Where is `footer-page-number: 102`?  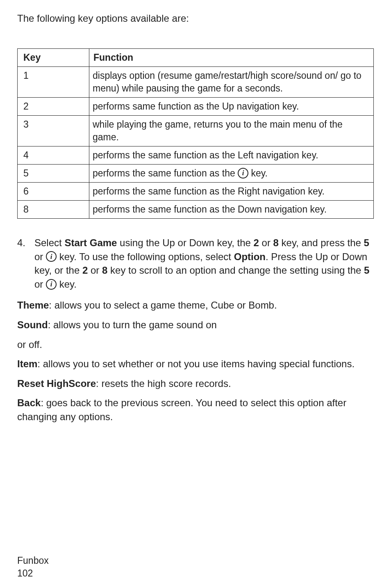
footer-page-number: 102 is located at coordinates (33, 574).